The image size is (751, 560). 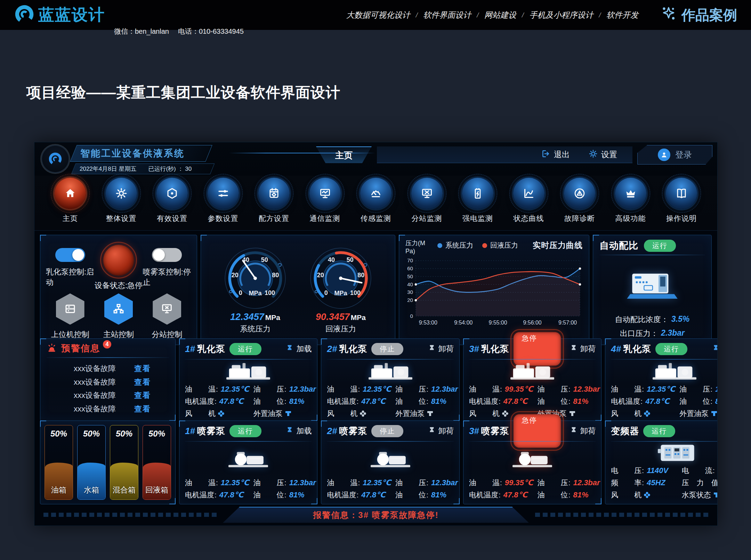 I want to click on metric-label: 外置油泵, so click(x=410, y=414).